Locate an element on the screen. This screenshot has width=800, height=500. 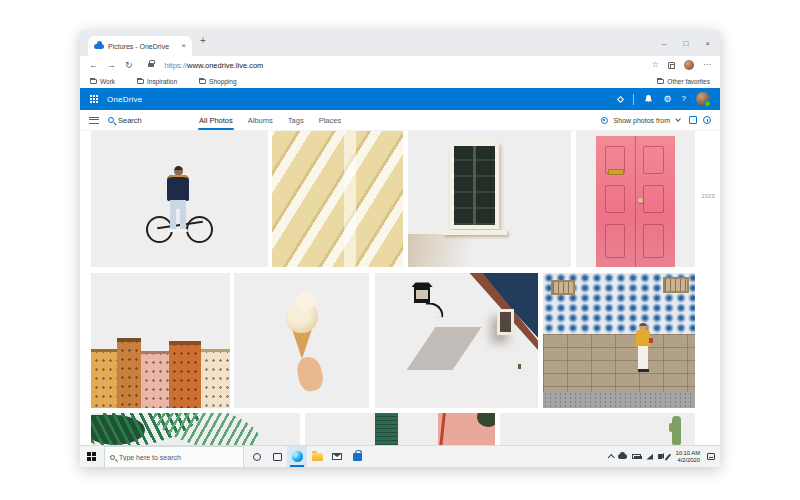
bookmarks-bar: Work Inspiration Shopping Other favorite… is located at coordinates (400, 81).